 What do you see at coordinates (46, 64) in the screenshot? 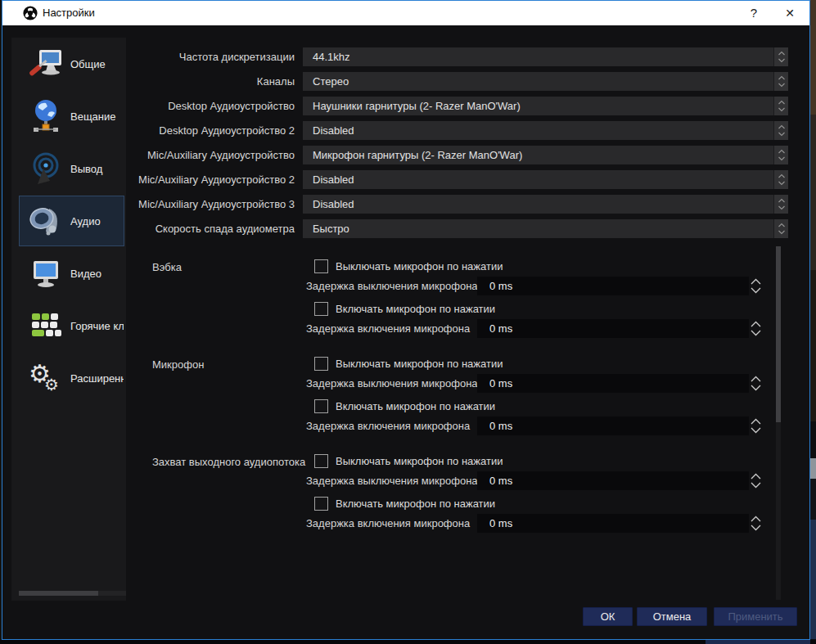
I see `general-icon` at bounding box center [46, 64].